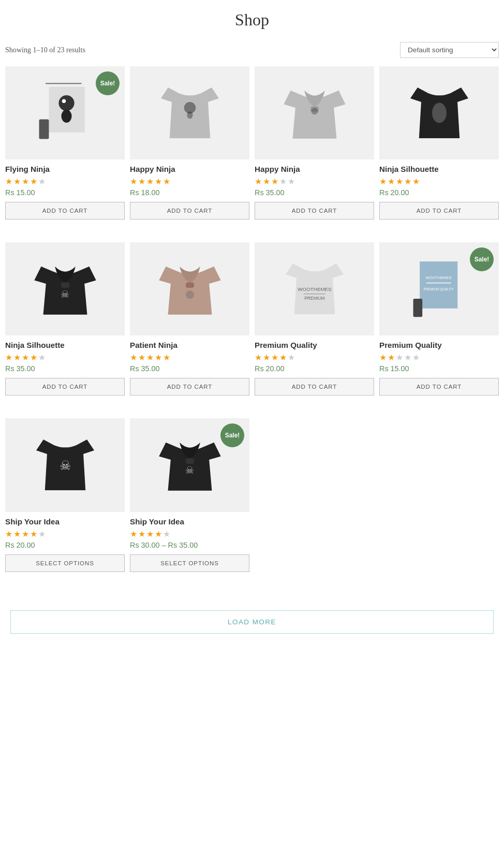 This screenshot has width=504, height=864. Describe the element at coordinates (46, 50) in the screenshot. I see `result-count: Showing 1–10 of 23 results` at that location.